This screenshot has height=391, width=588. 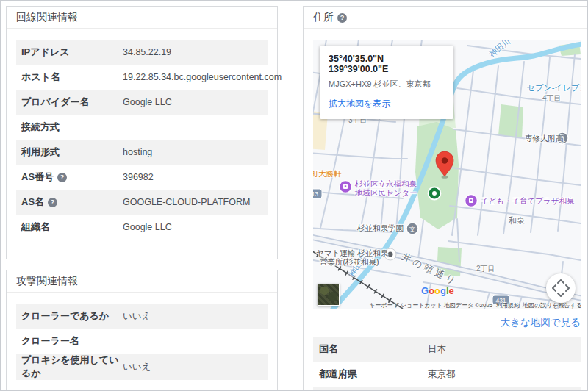 What do you see at coordinates (318, 194) in the screenshot?
I see `route-badge-413: 413` at bounding box center [318, 194].